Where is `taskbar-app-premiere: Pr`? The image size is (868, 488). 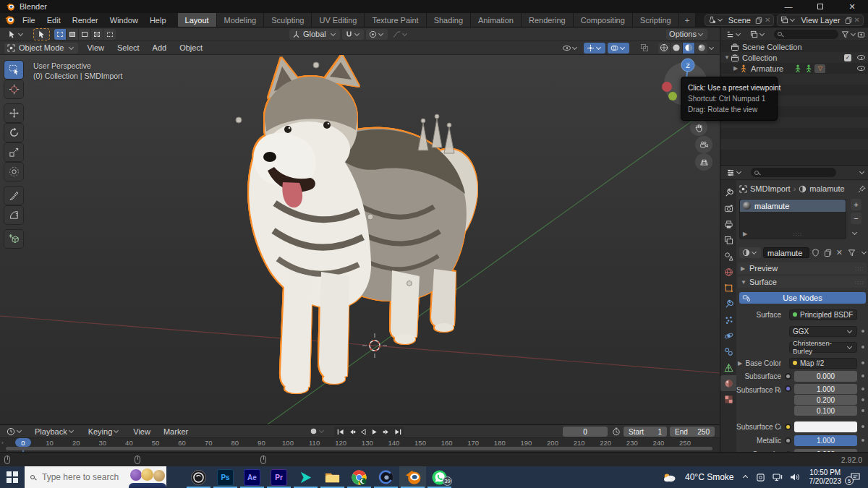 taskbar-app-premiere: Pr is located at coordinates (279, 477).